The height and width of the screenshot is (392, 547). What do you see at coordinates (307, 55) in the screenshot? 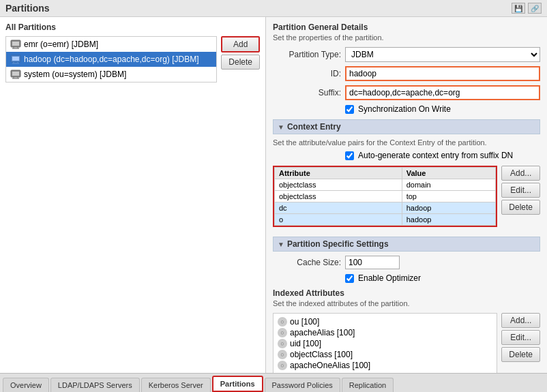
I see `partition-type-label: Partition Type:` at bounding box center [307, 55].